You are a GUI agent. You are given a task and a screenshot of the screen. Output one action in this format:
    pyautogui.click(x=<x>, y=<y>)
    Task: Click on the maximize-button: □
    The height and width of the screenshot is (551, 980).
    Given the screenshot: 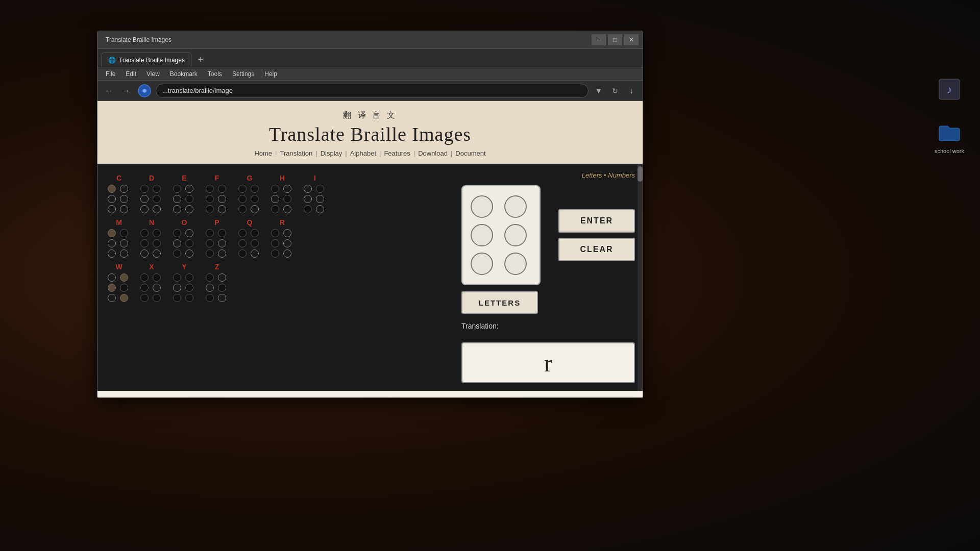 What is the action you would take?
    pyautogui.click(x=615, y=40)
    